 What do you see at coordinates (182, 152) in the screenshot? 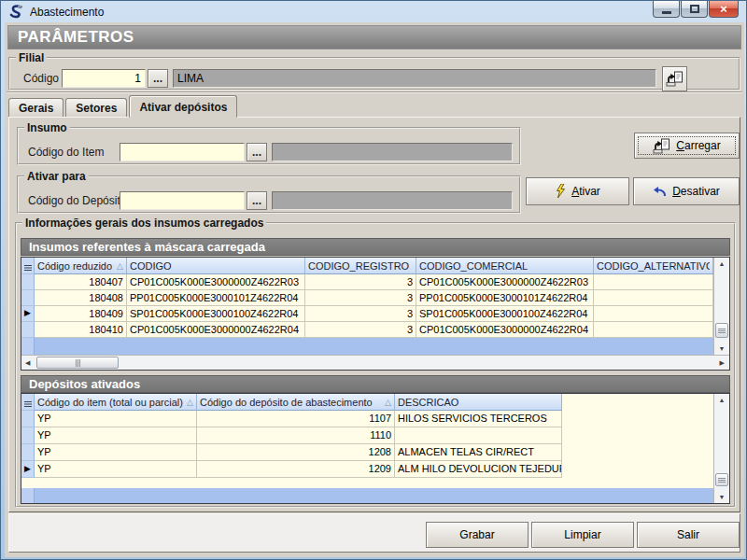
I see `item-codigo-input` at bounding box center [182, 152].